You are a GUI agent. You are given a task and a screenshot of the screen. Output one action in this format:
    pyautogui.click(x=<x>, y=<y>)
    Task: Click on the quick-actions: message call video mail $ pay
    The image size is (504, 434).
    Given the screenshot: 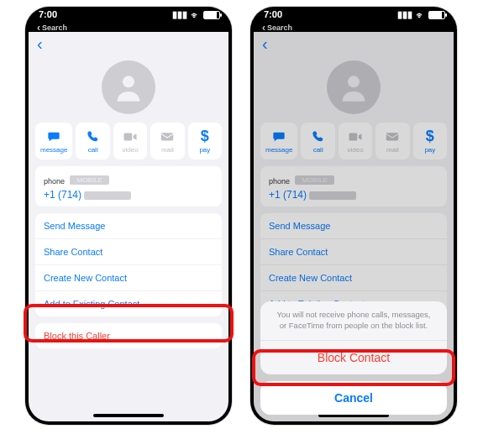 What is the action you would take?
    pyautogui.click(x=129, y=141)
    